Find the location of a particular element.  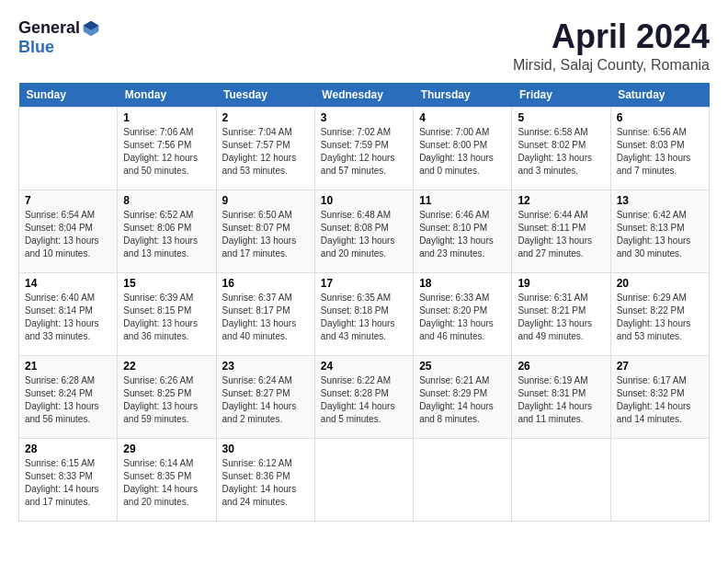

day-info: Sunrise: 6:12 AMSunset: 8:36 PMDaylight:… is located at coordinates (266, 483).